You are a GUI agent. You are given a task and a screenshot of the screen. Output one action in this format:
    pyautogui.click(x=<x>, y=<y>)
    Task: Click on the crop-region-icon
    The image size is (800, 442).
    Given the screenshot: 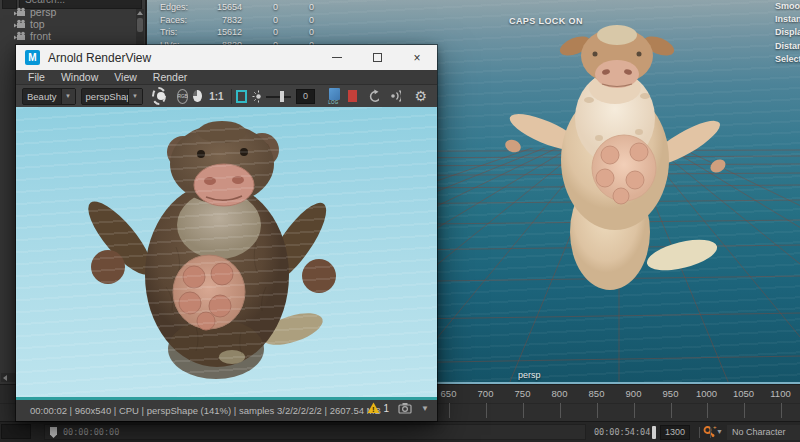 What is the action you would take?
    pyautogui.click(x=242, y=96)
    